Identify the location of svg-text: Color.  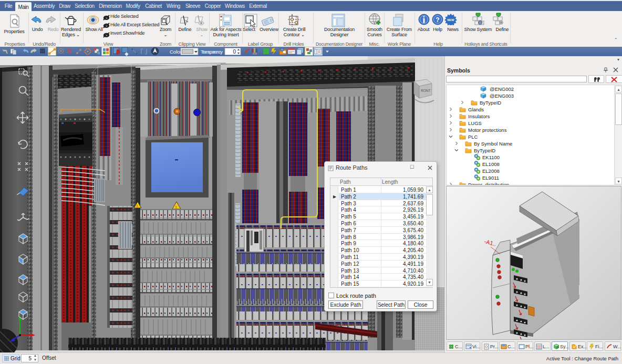
(175, 51).